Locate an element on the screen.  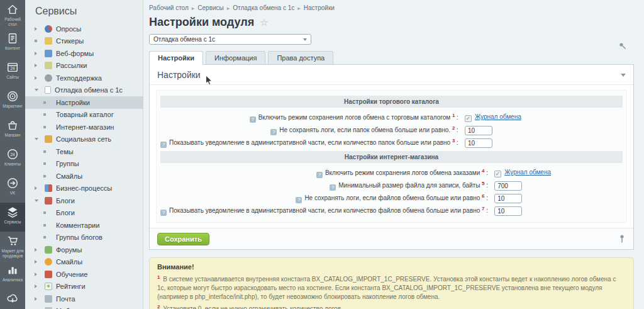
save-button: Сохранить is located at coordinates (184, 239).